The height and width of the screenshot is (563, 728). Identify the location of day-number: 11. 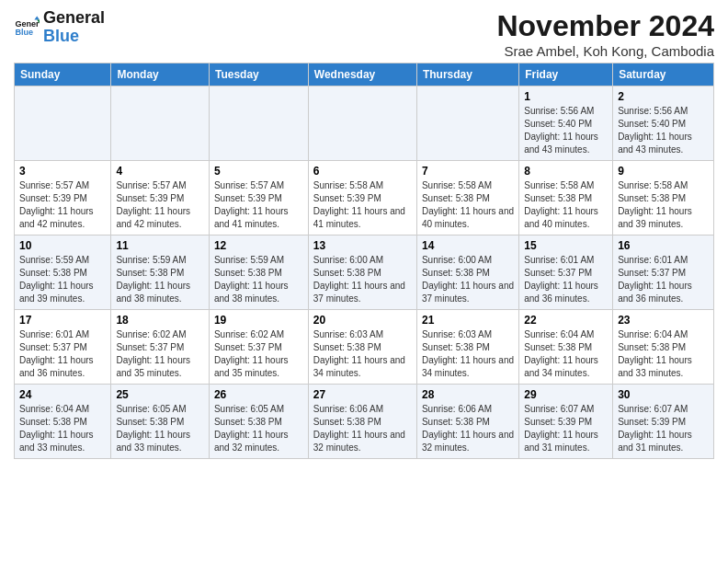
(160, 246).